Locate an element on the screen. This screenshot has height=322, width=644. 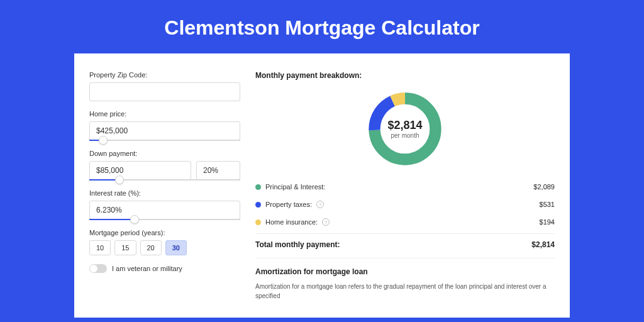
down-payment-label: Down payment: is located at coordinates (165, 153).